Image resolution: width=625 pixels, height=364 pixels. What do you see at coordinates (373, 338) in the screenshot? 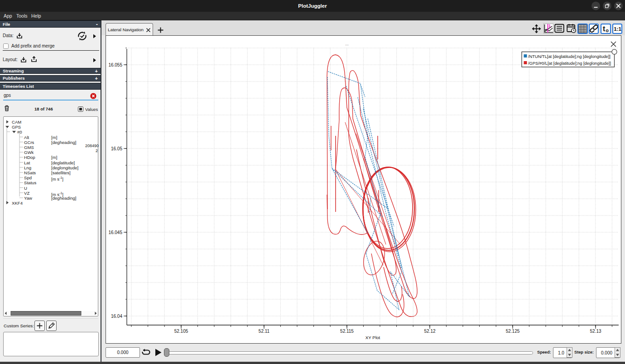
I see `svg-text: XY Plot` at bounding box center [373, 338].